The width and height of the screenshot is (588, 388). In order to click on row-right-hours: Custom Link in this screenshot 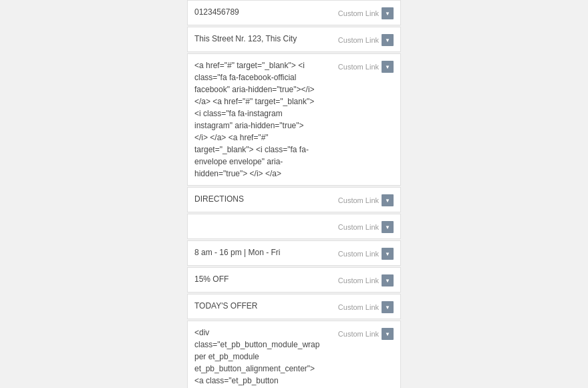, I will do `click(366, 254)`.